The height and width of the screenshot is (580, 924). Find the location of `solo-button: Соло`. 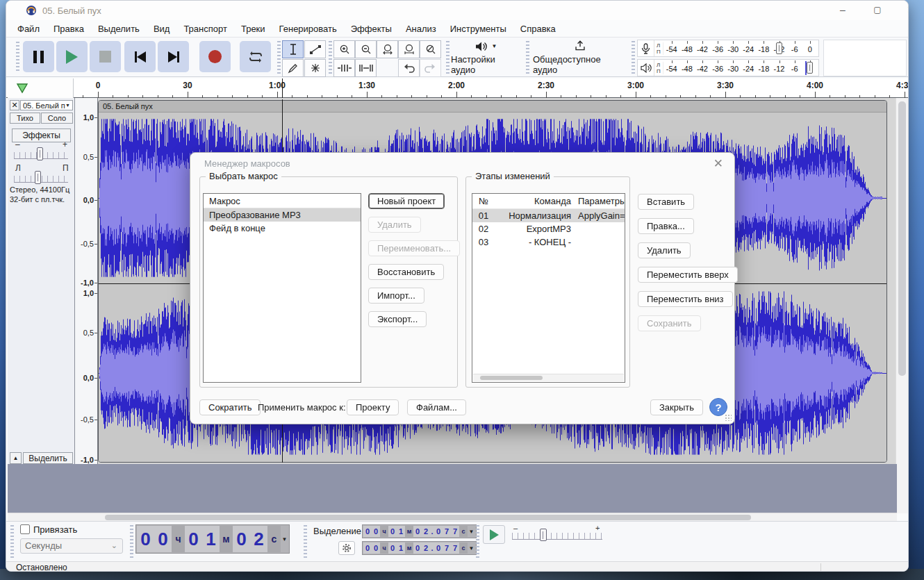

solo-button: Соло is located at coordinates (57, 118).